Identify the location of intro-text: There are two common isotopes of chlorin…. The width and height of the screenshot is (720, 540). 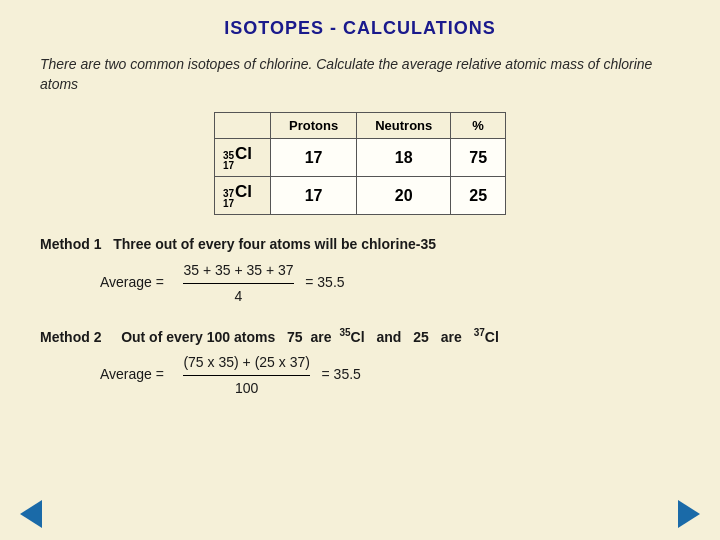
(360, 74).